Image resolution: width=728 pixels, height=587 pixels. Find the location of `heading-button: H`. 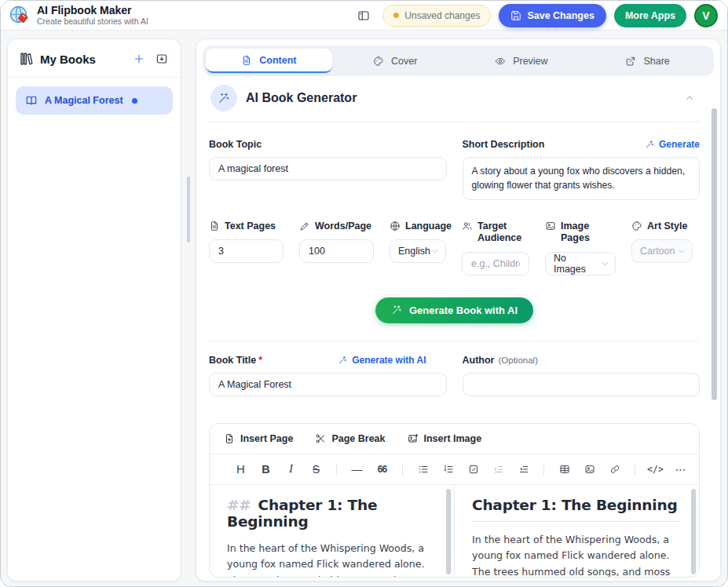

heading-button: H is located at coordinates (240, 469).